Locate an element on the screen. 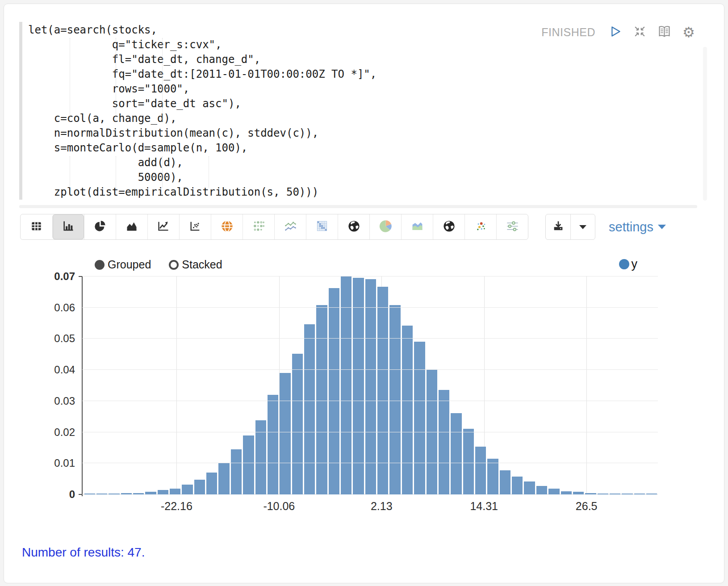 The width and height of the screenshot is (728, 586). stacked-radio: Stacked is located at coordinates (196, 264).